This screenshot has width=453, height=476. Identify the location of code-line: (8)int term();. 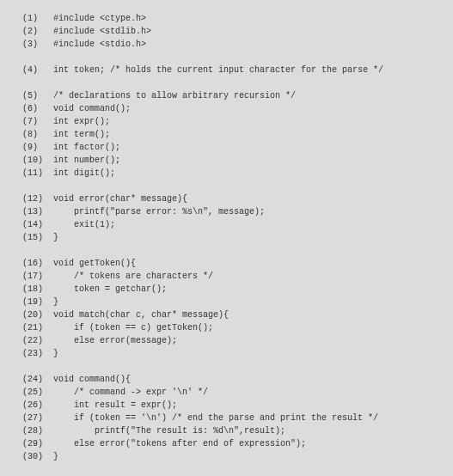
(230, 134).